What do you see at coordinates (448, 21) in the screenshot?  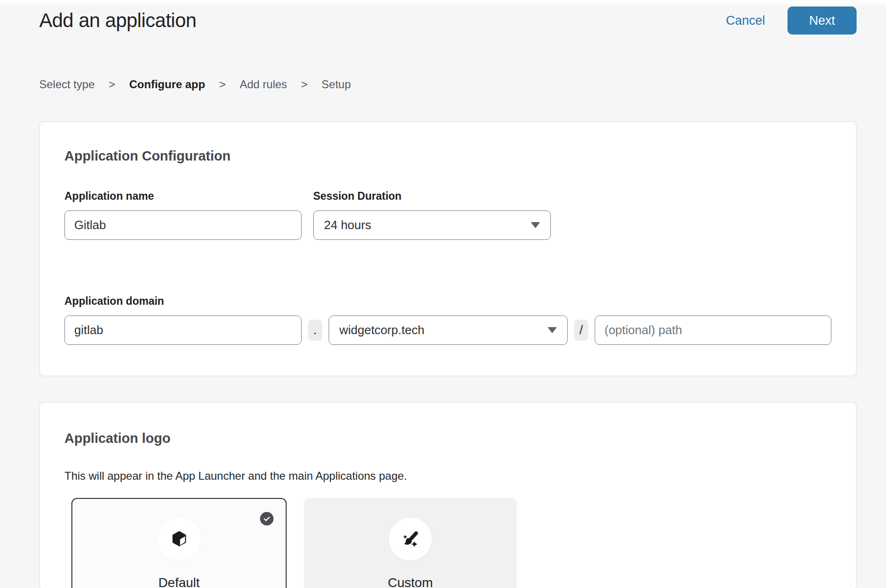 I see `page-header: Add an application Cancel Next` at bounding box center [448, 21].